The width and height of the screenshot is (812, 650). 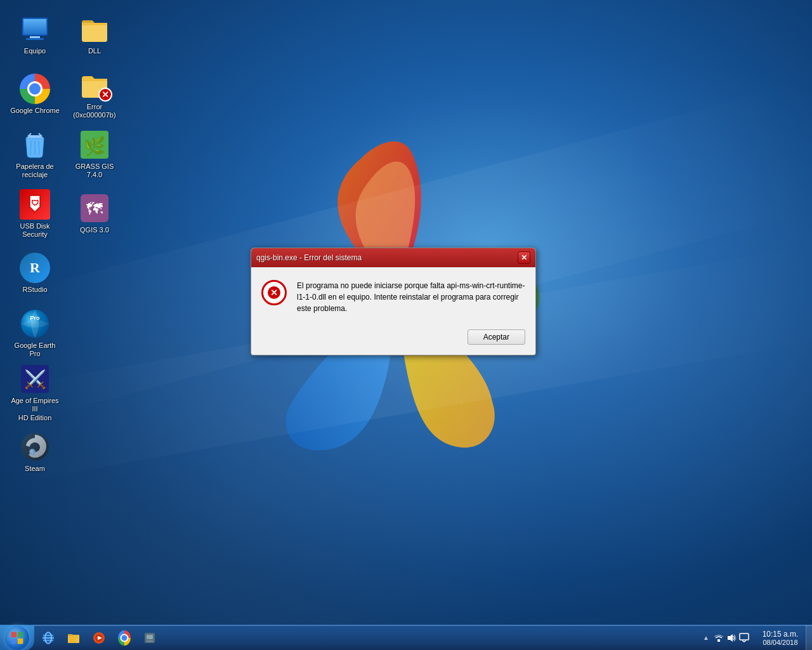 What do you see at coordinates (780, 638) in the screenshot?
I see `clock-area: 10:15 a.m. 08/04/2018` at bounding box center [780, 638].